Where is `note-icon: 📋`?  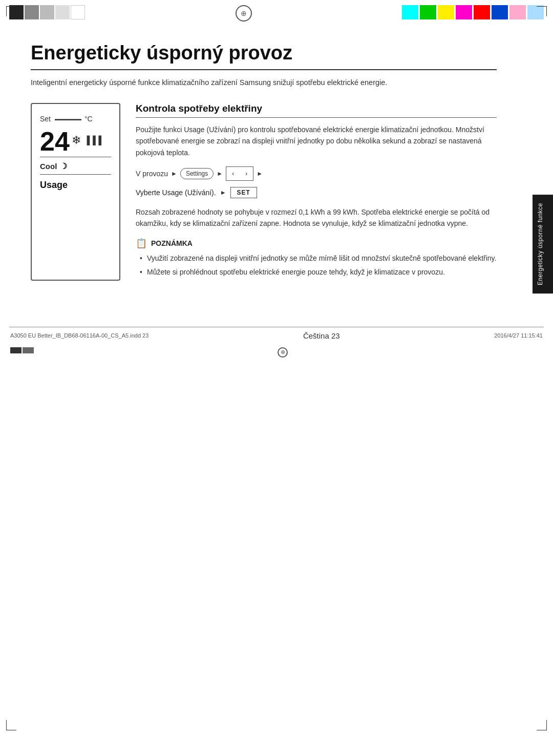 note-icon: 📋 is located at coordinates (141, 243).